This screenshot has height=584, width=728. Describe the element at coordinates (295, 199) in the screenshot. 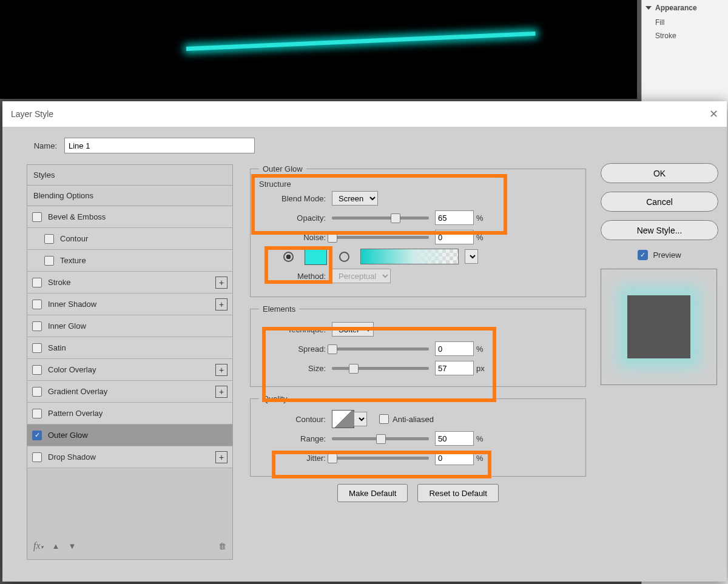

I see `blend-mode-label: Blend Mode:` at that location.